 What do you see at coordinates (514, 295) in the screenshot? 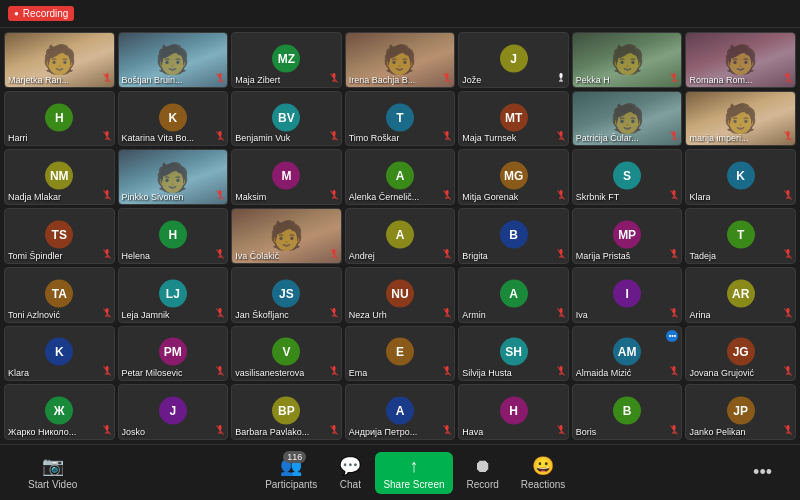
I see `participant-tile: AArmin` at bounding box center [514, 295].